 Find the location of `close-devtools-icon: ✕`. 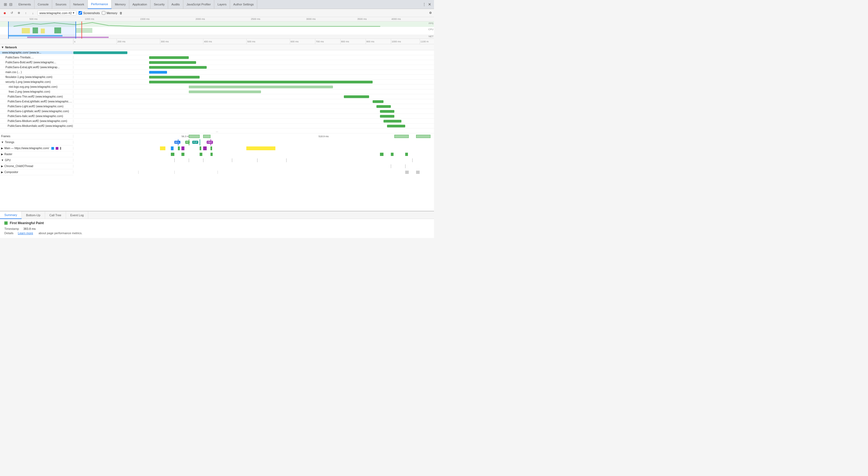

close-devtools-icon: ✕ is located at coordinates (430, 4).